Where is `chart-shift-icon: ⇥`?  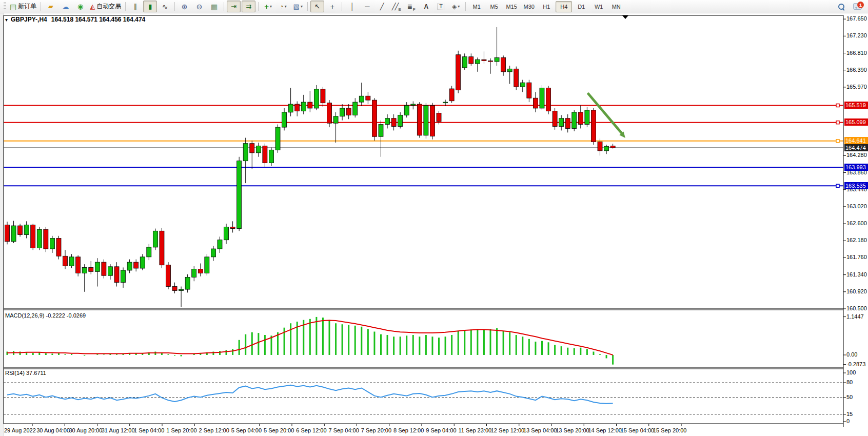 chart-shift-icon: ⇥ is located at coordinates (234, 6).